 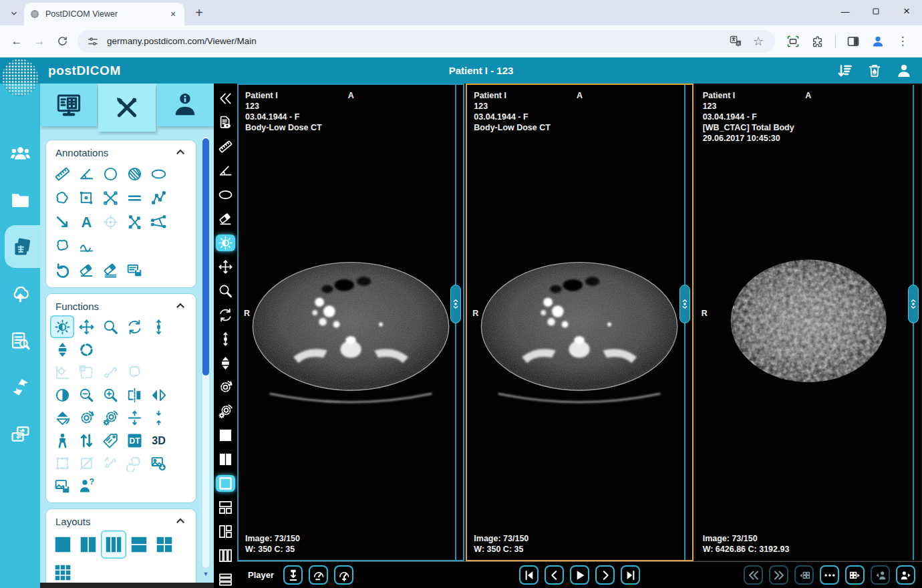 What do you see at coordinates (110, 372) in the screenshot?
I see `bone-tool-button` at bounding box center [110, 372].